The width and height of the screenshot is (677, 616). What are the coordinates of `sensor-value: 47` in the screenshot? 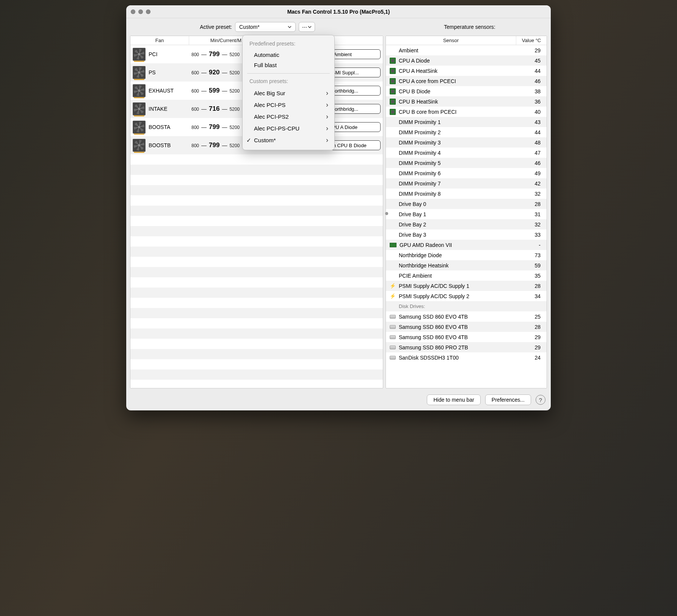 It's located at (531, 153).